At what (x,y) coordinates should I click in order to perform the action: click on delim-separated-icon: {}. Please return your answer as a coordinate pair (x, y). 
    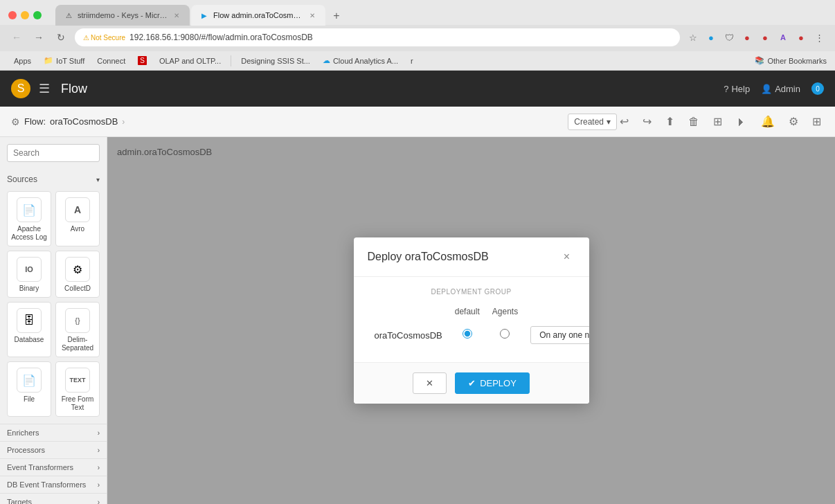
    Looking at the image, I should click on (78, 321).